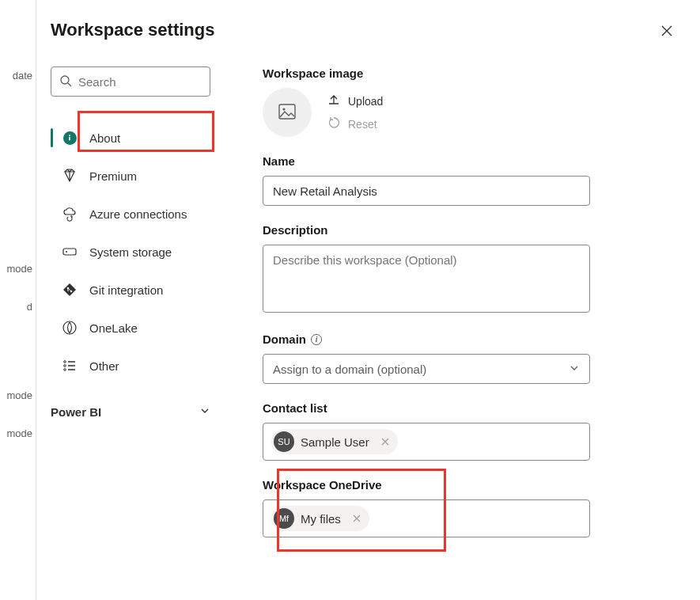 Image resolution: width=700 pixels, height=600 pixels. Describe the element at coordinates (131, 328) in the screenshot. I see `nav-onelake: OneLake` at that location.